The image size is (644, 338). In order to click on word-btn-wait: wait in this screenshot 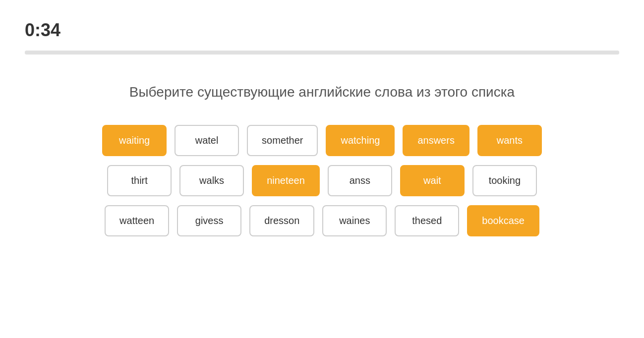, I will do `click(432, 180)`.